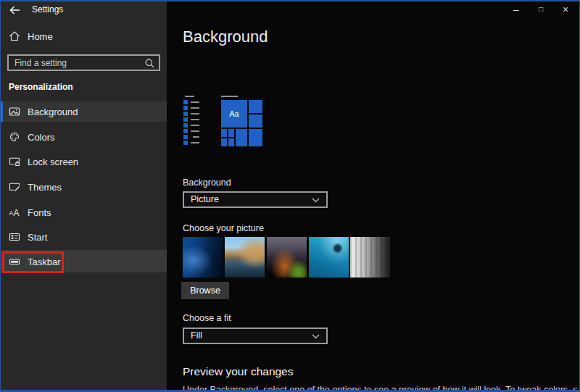 The height and width of the screenshot is (392, 580). Describe the element at coordinates (84, 62) in the screenshot. I see `search-box` at that location.